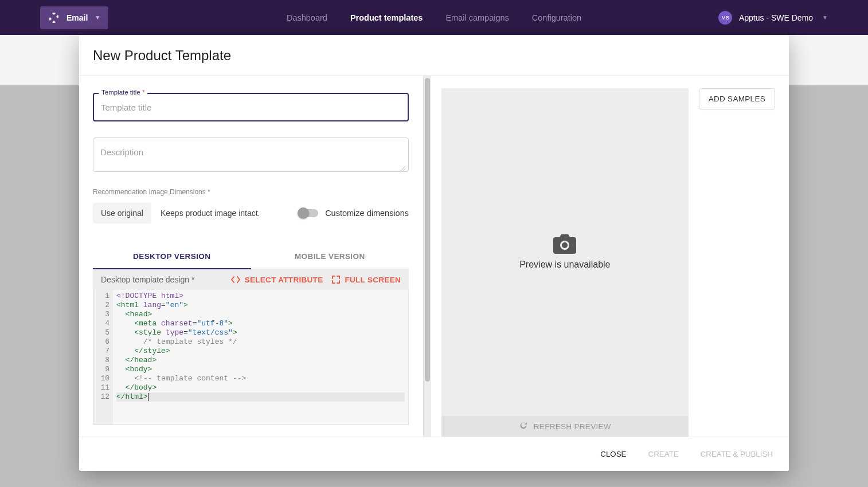  What do you see at coordinates (354, 213) in the screenshot?
I see `customize-dimensions-toggle-wrap: Customize dimensions` at bounding box center [354, 213].